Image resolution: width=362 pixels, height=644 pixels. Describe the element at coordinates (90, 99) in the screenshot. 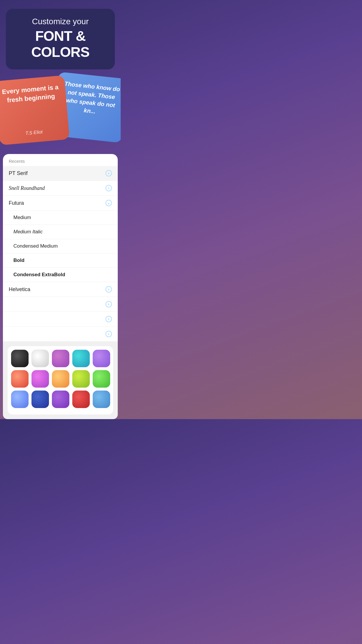

I see `blue-card-quote: Those who know do not speak. Those who s…` at that location.